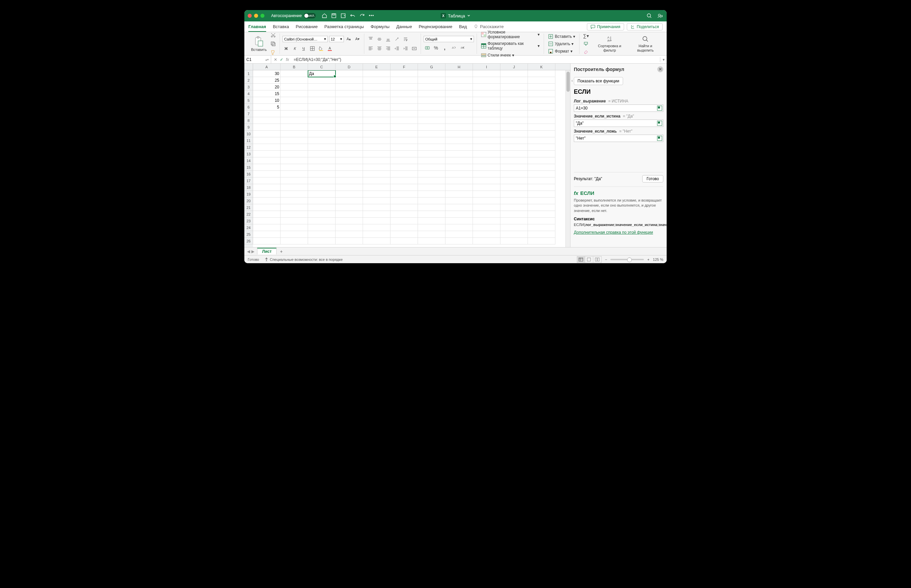 This screenshot has height=588, width=911. Describe the element at coordinates (281, 252) in the screenshot. I see `add-sheet-button: +` at that location.